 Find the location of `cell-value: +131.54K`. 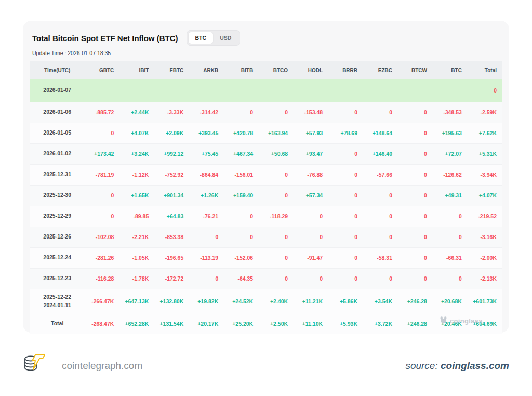

cell-value: +131.54K is located at coordinates (171, 324).